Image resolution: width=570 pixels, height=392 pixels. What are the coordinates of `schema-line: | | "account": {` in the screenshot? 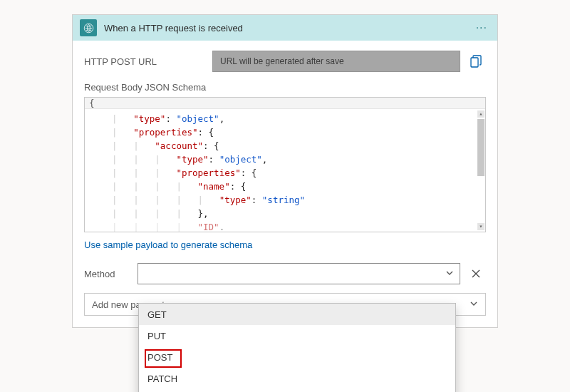 It's located at (287, 145).